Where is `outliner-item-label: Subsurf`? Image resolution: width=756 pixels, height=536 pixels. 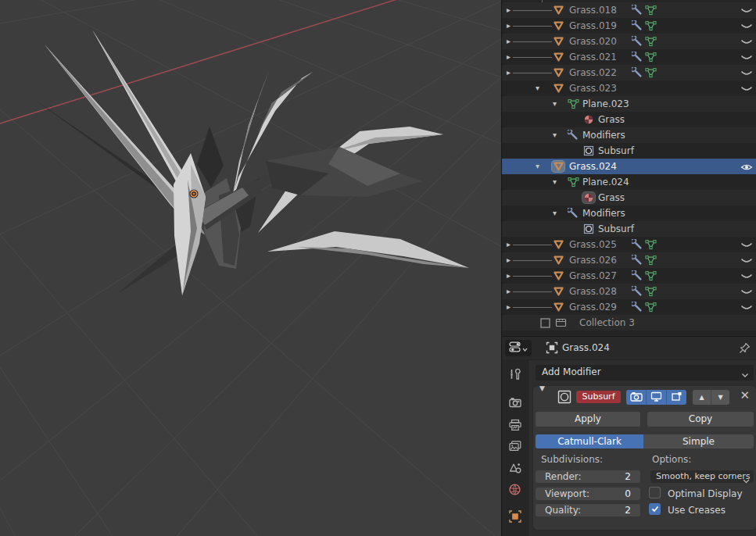 outliner-item-label: Subsurf is located at coordinates (616, 151).